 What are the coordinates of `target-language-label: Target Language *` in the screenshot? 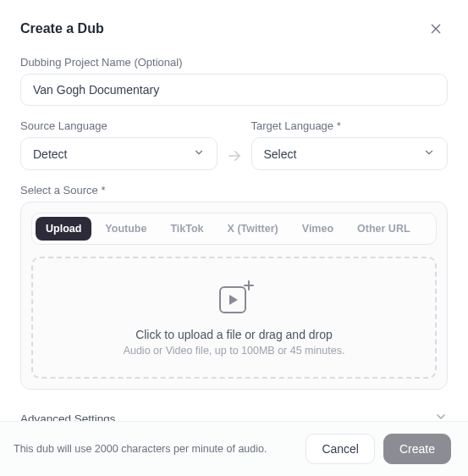 It's located at (350, 125).